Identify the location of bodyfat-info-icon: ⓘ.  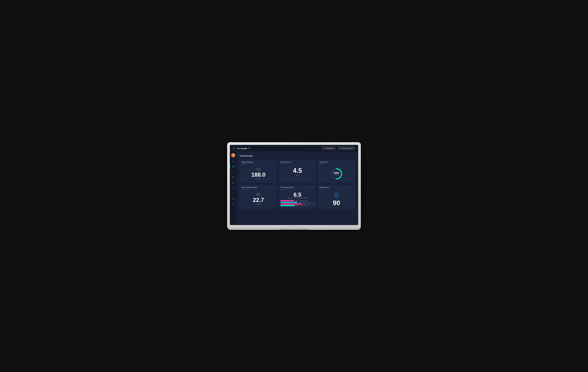
(271, 188).